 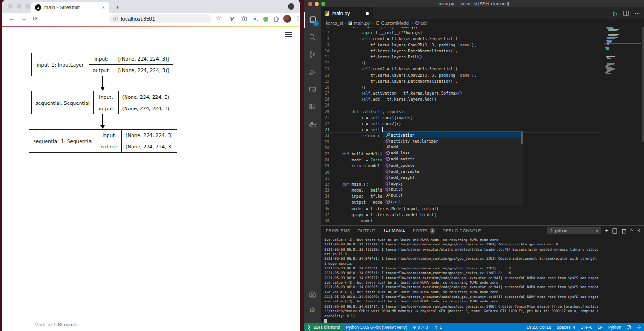 What do you see at coordinates (453, 201) in the screenshot?
I see `suggest-item-call: call` at bounding box center [453, 201].